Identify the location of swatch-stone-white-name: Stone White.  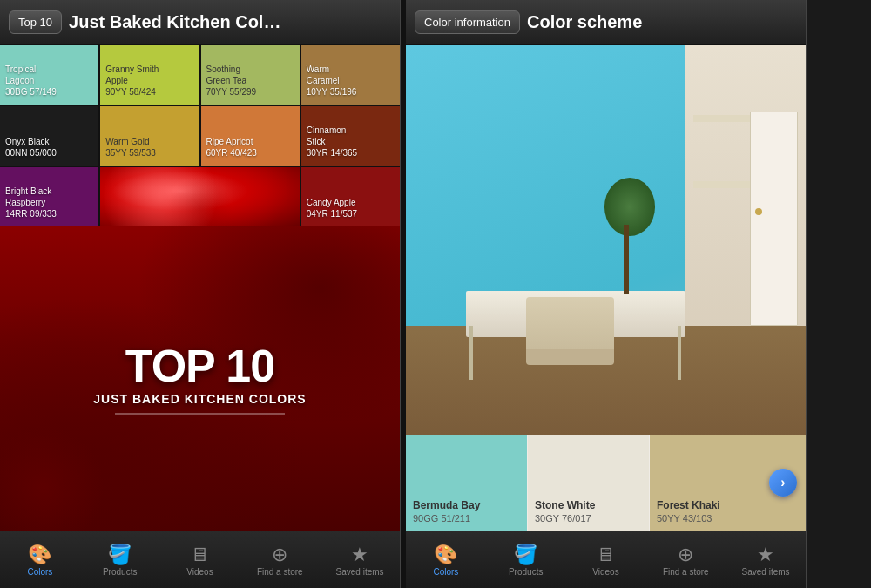
(589, 505).